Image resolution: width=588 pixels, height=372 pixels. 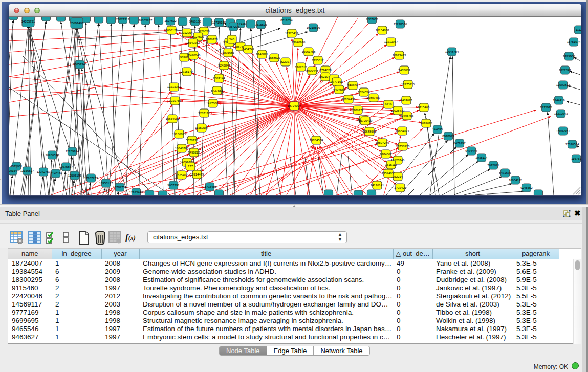 I want to click on svg-text: 9245652, so click(x=527, y=188).